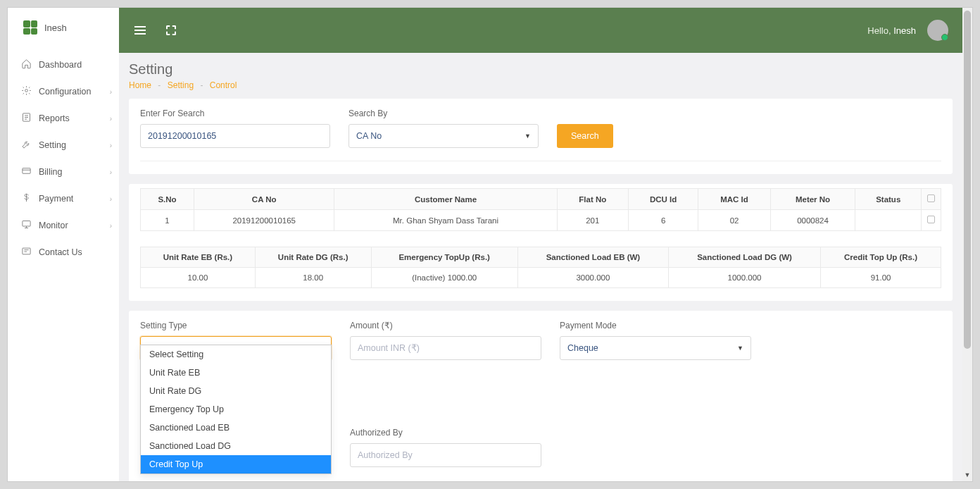  I want to click on sidebar-item-label: Contact Us, so click(61, 252).